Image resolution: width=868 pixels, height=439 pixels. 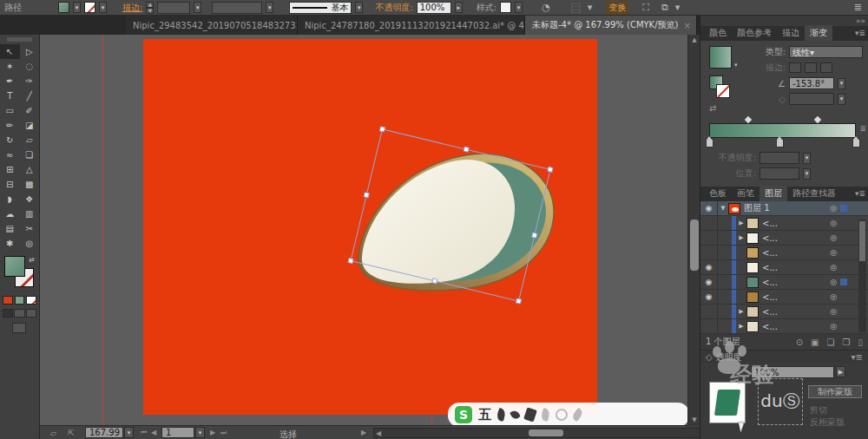 What do you see at coordinates (154, 432) in the screenshot?
I see `prev-artboard-icon: ◀` at bounding box center [154, 432].